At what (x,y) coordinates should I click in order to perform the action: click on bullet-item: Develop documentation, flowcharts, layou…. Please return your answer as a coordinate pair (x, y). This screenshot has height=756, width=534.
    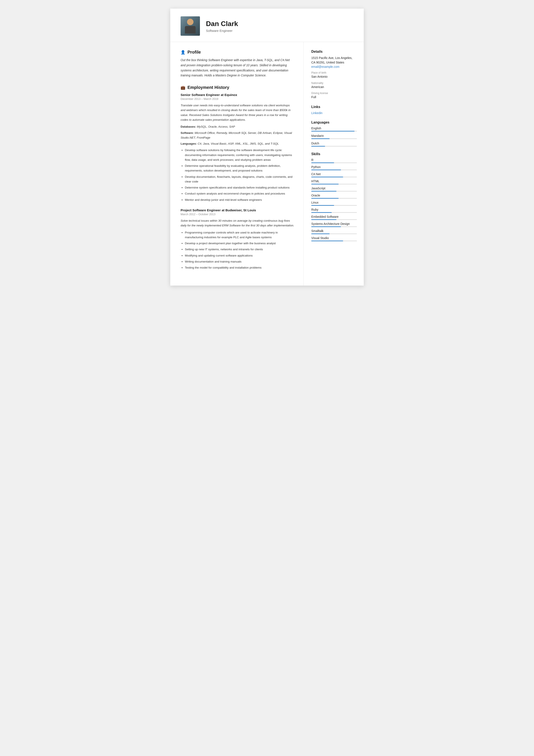
    Looking at the image, I should click on (240, 179).